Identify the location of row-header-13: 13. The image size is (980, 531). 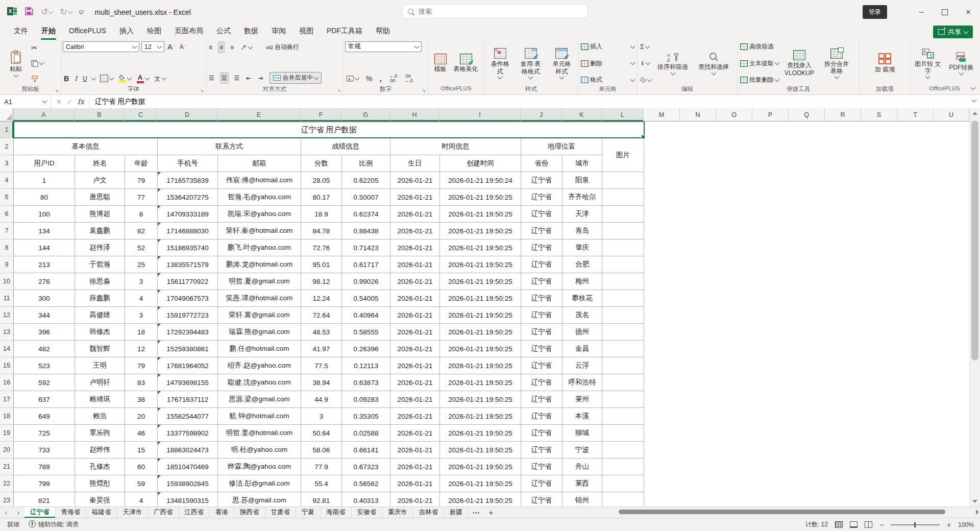
(7, 332).